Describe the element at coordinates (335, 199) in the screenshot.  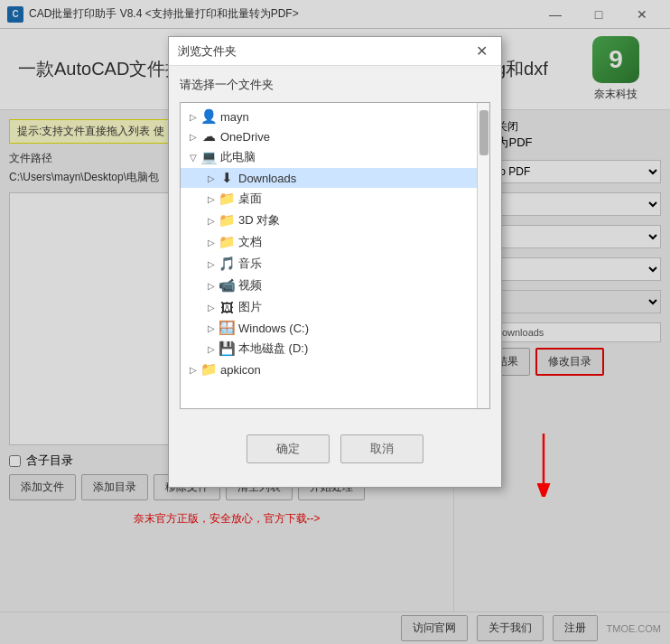
I see `tree-item: ▷📁桌面` at that location.